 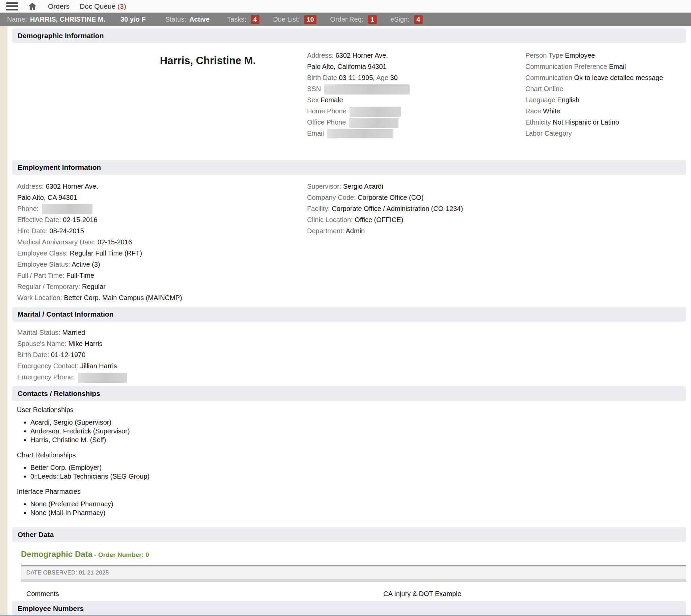 I want to click on order-title: Demographic Data - Order Number: 0, so click(x=354, y=554).